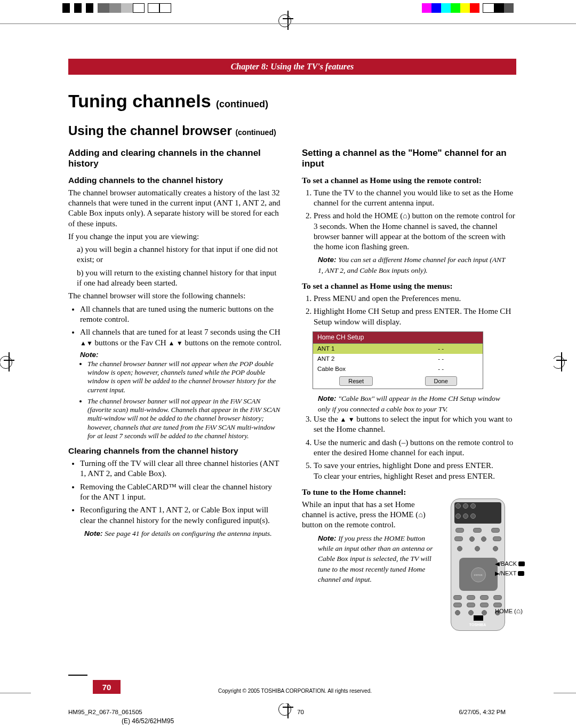  What do you see at coordinates (175, 208) in the screenshot?
I see `paragraph: The channel browser automatically create…` at bounding box center [175, 208].